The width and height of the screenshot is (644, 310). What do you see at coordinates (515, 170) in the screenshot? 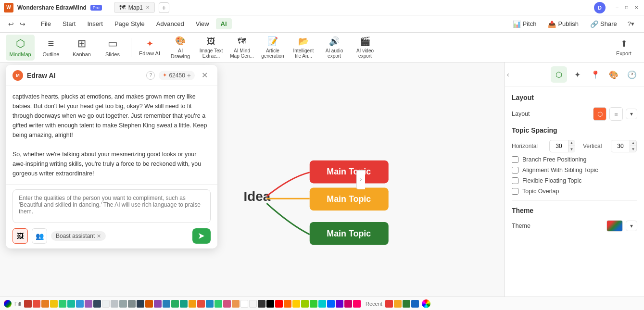
I see `alignment-checkbox` at bounding box center [515, 170].